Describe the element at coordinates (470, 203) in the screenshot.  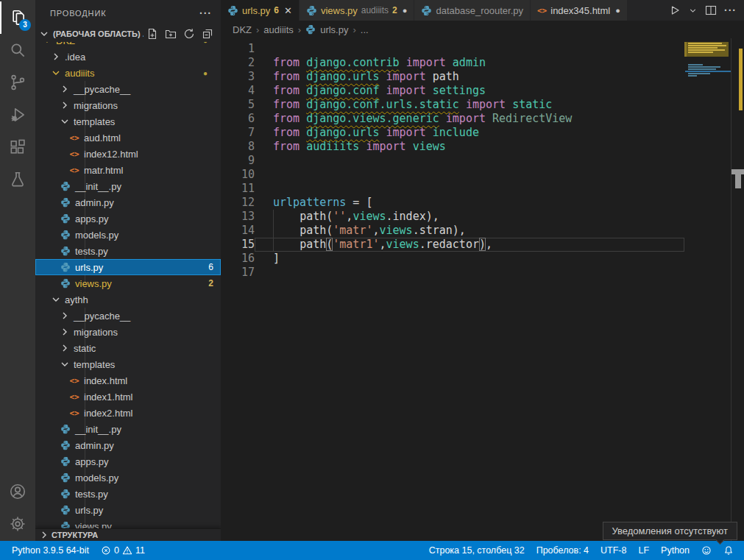
I see `code-line-12: urlpatterns = [` at that location.